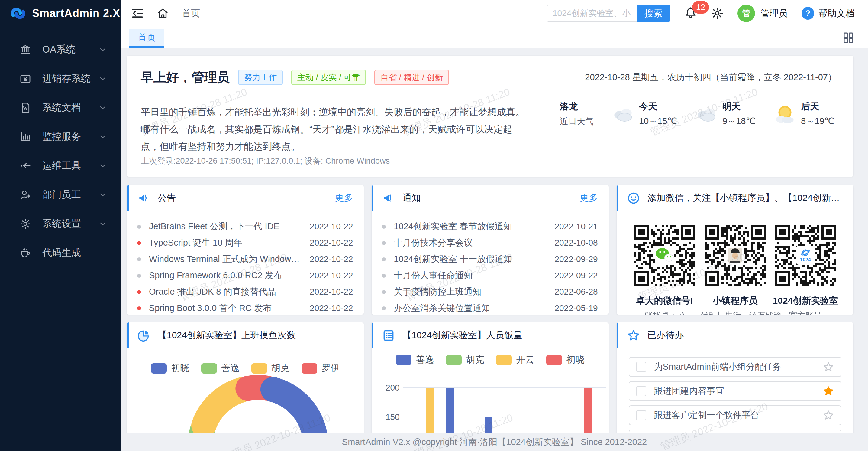 The image size is (868, 451). I want to click on ops-tools-icon, so click(25, 166).